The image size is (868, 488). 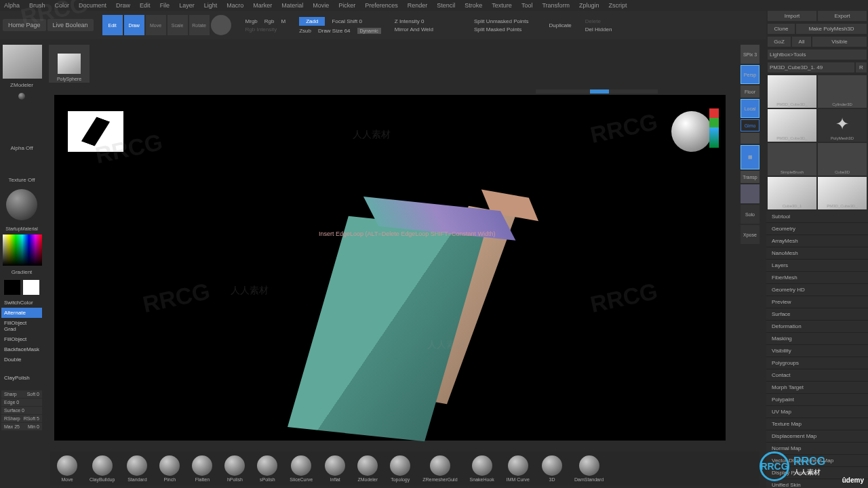 I want to click on canvas-slider, so click(x=597, y=92).